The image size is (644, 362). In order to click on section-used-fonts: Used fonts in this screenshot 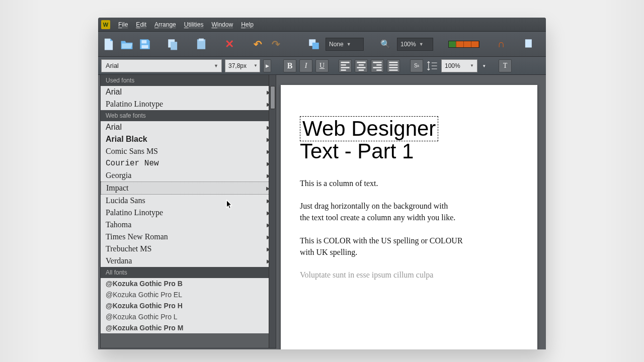, I will do `click(188, 80)`.